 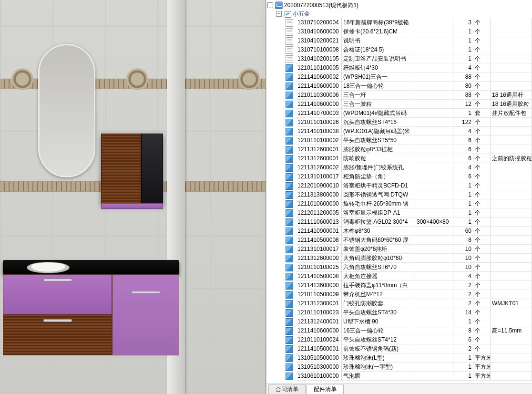 I want to click on parts-row: 1310410200021说明书1个, so click(x=399, y=41).